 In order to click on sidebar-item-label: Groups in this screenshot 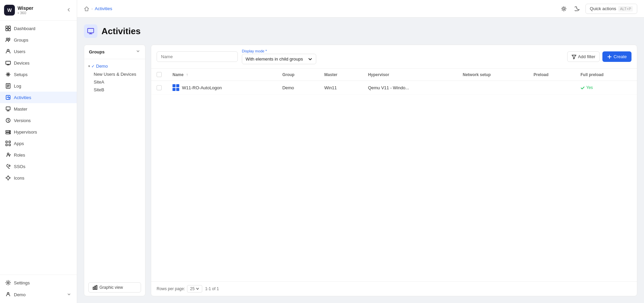, I will do `click(21, 40)`.